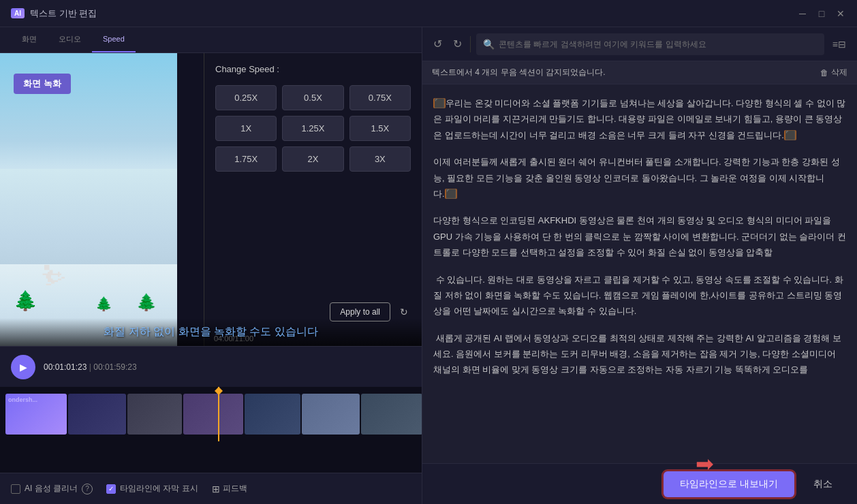 The width and height of the screenshot is (857, 504). I want to click on tabs-bar: 화면 오디오 Speed, so click(211, 40).